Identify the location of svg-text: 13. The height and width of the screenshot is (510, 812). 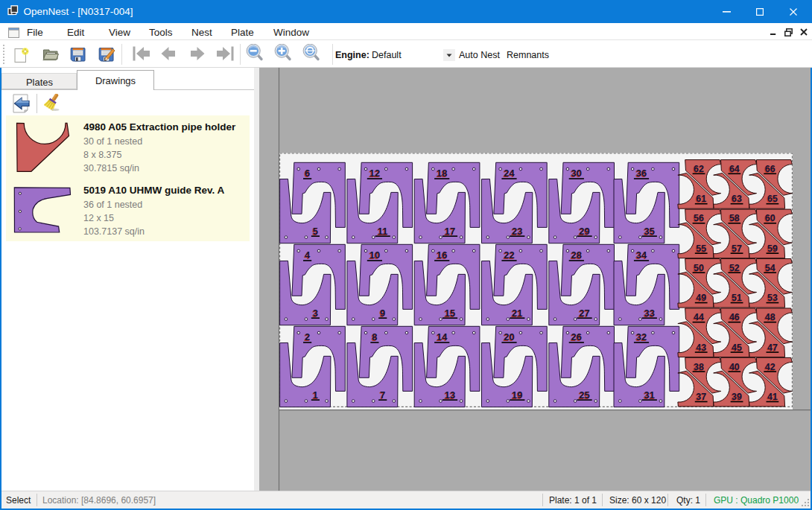
(450, 395).